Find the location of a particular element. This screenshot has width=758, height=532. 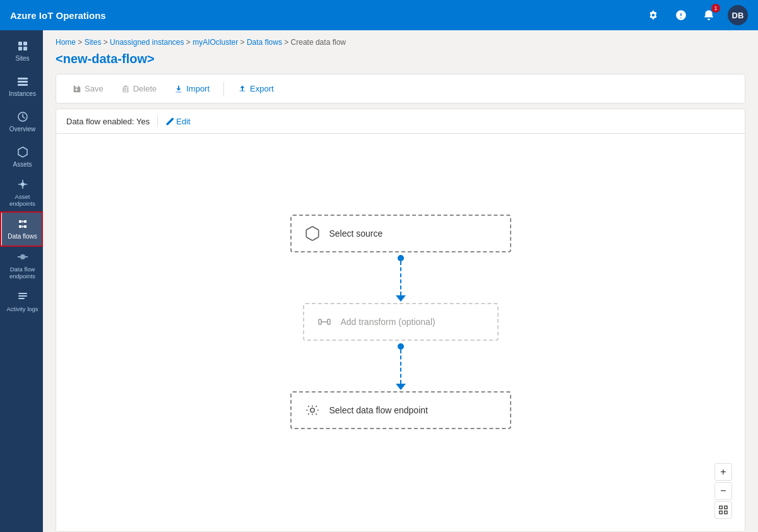

breadcrumb-sep4: > is located at coordinates (244, 42).